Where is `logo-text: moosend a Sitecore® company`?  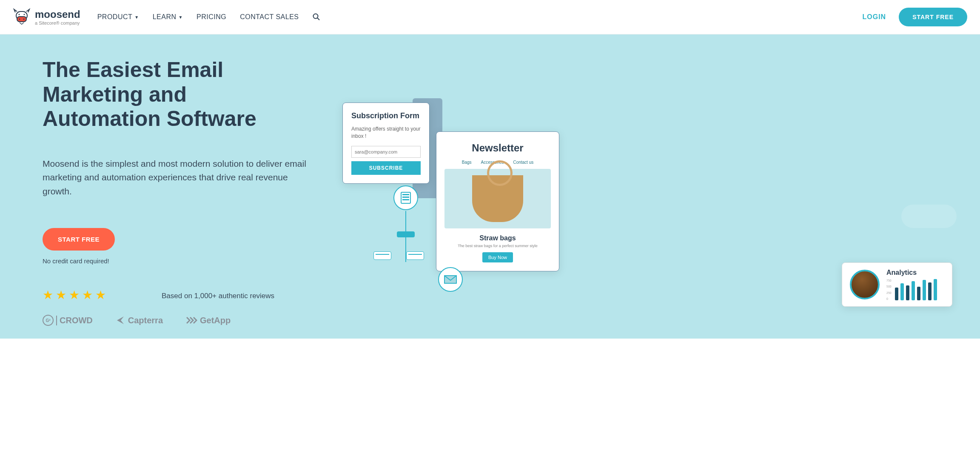 logo-text: moosend a Sitecore® company is located at coordinates (58, 17).